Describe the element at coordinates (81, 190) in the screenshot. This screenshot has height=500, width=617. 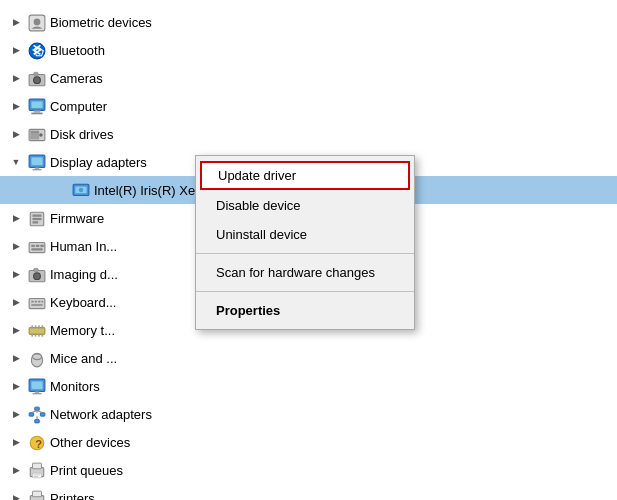
I see `icon-graphics` at that location.